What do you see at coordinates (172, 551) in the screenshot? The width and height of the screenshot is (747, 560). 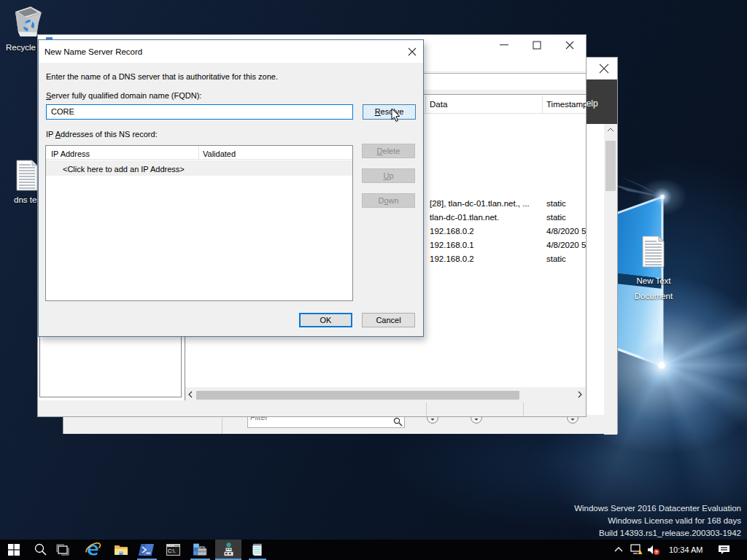 I see `svg-text: C:\.` at bounding box center [172, 551].